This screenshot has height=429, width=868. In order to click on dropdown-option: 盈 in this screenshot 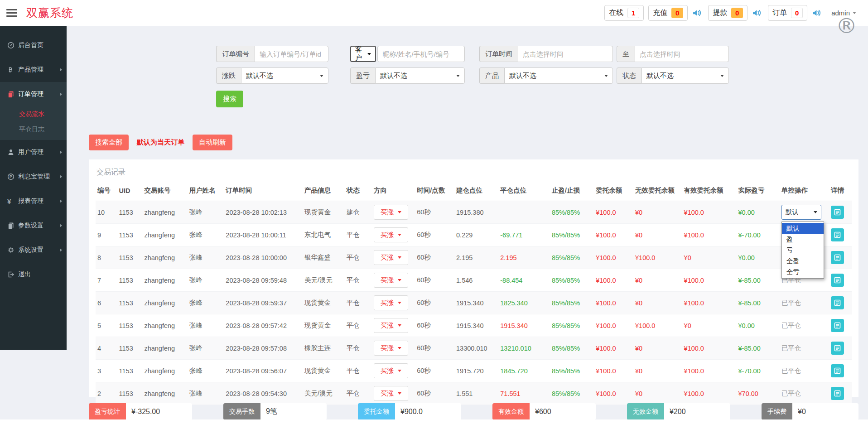, I will do `click(803, 239)`.